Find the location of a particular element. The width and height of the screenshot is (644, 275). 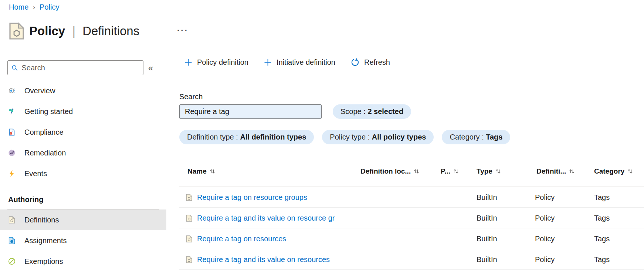

name-cell: Require a tag and its value on resource … is located at coordinates (260, 218).